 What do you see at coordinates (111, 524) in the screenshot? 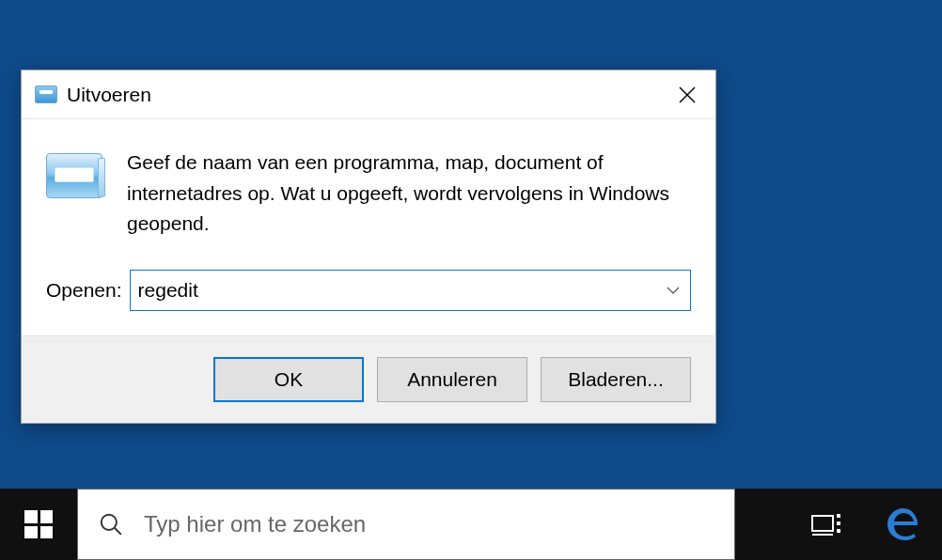
I see `search-icon` at bounding box center [111, 524].